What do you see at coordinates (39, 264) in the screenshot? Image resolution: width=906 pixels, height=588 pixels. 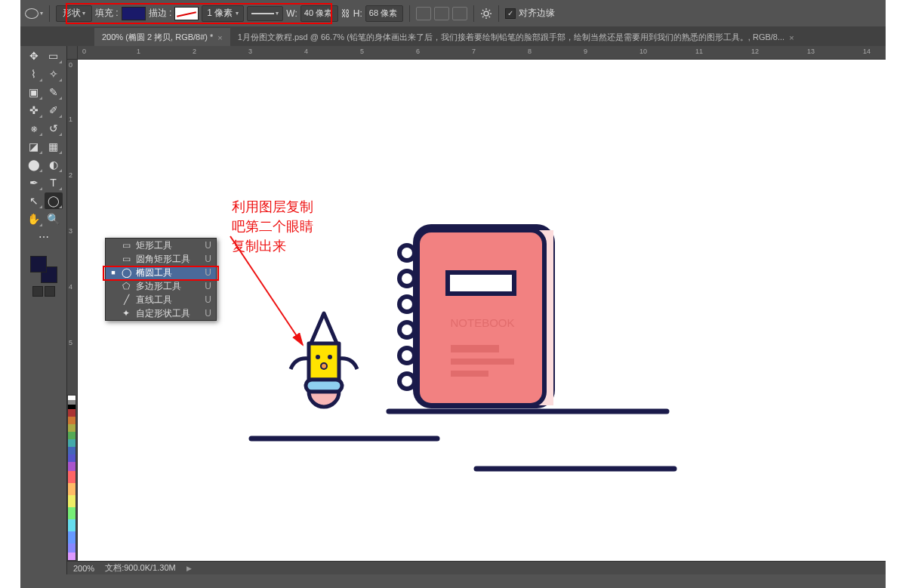 I see `fg-color-swatch` at bounding box center [39, 264].